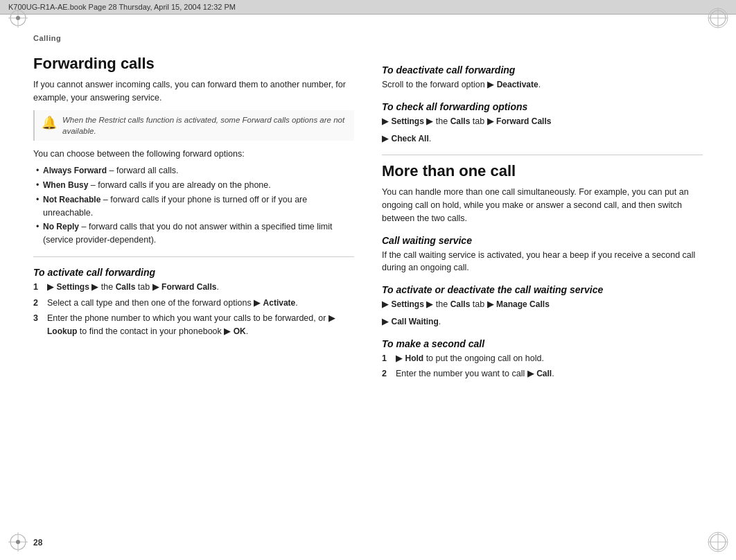  What do you see at coordinates (194, 272) in the screenshot?
I see `activate-forwarding-title: To activate call forwarding` at bounding box center [194, 272].